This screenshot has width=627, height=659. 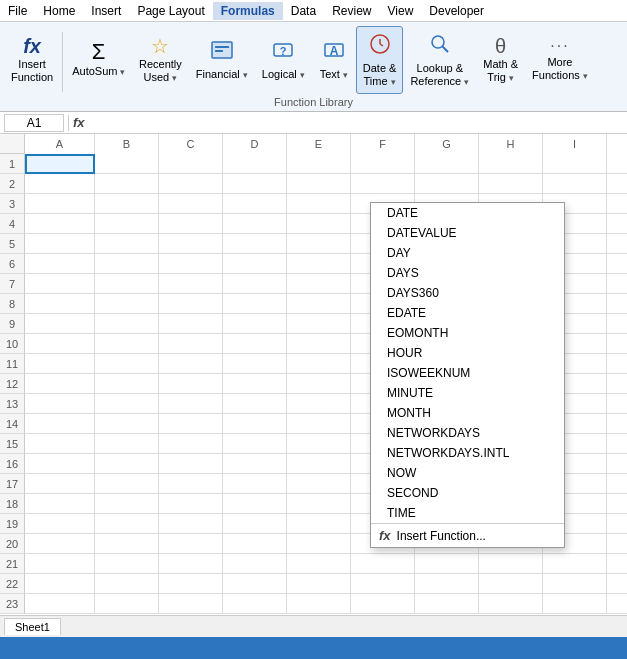 I want to click on cell-A11, so click(x=60, y=364).